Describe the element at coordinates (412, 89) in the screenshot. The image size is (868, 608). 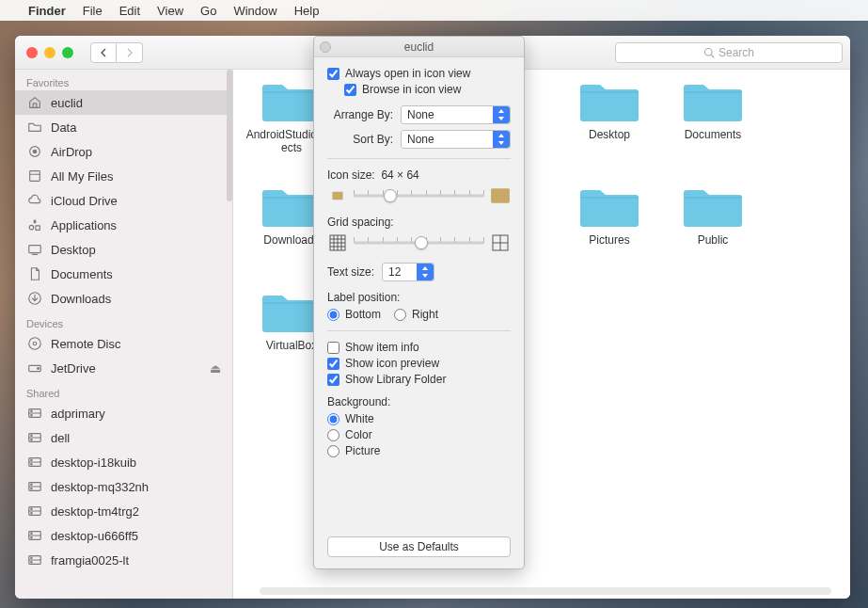
I see `browse-label: Browse in icon view` at that location.